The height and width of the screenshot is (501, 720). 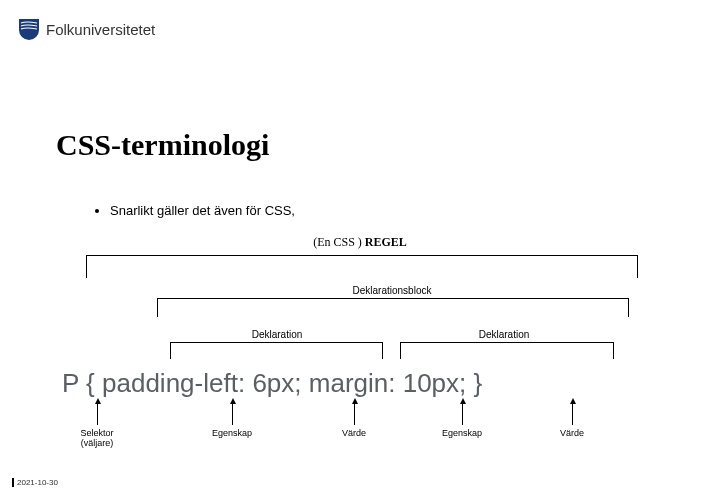 What do you see at coordinates (90, 383) in the screenshot?
I see `code-brace-open: {` at bounding box center [90, 383].